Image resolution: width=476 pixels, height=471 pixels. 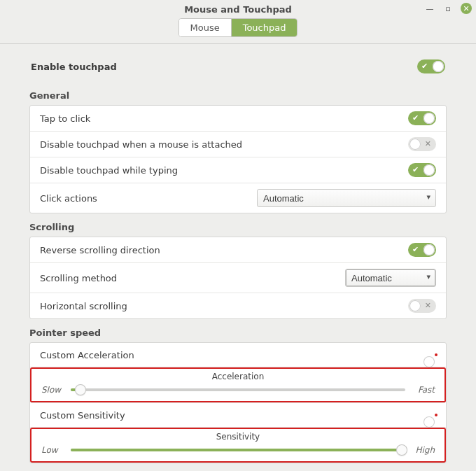 I want to click on sens-low-label: Low, so click(x=53, y=450).